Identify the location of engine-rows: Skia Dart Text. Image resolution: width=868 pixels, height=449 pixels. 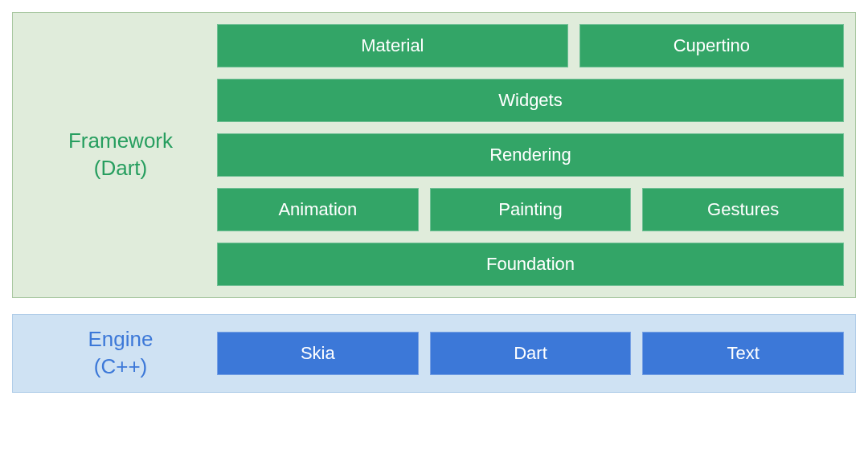
(530, 353).